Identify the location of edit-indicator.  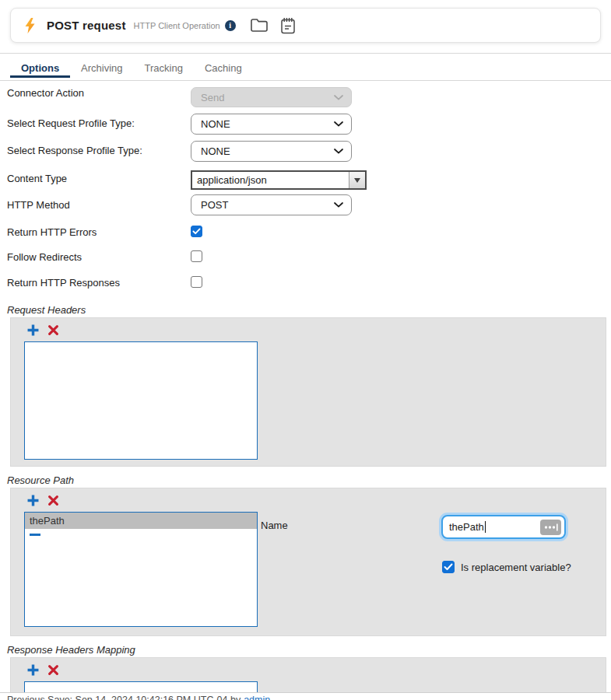
(35, 535).